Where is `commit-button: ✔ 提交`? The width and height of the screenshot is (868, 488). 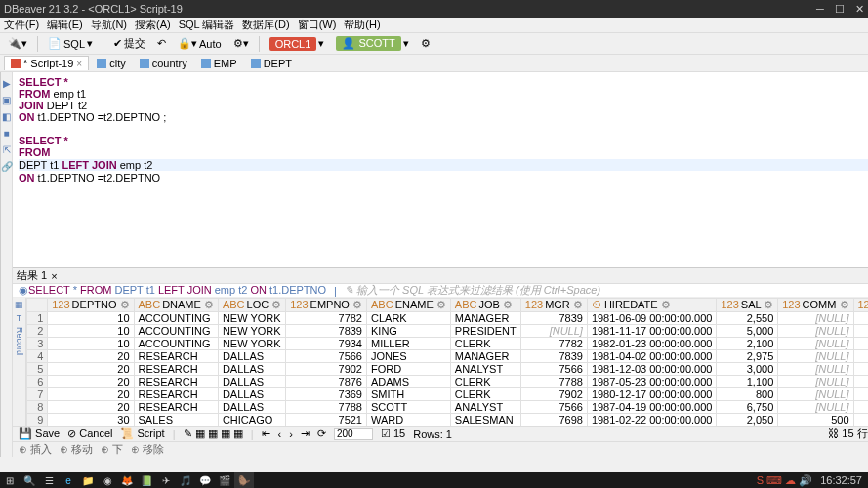 commit-button: ✔ 提交 is located at coordinates (129, 43).